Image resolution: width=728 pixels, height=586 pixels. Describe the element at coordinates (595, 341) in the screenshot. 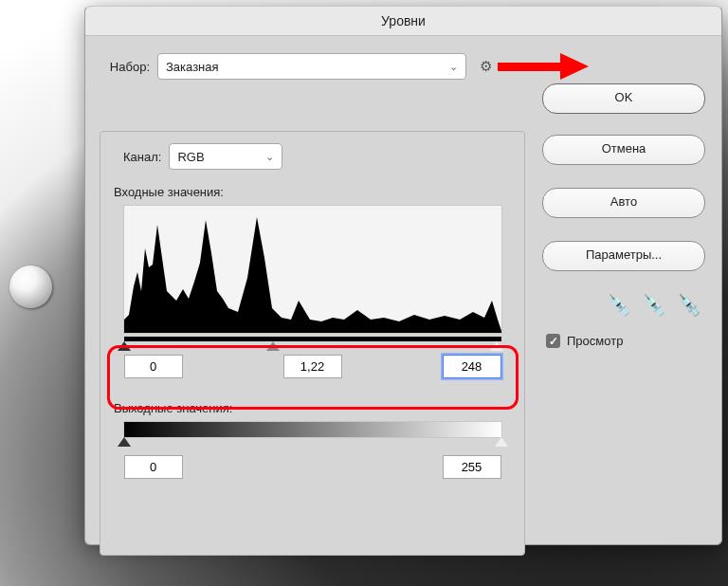

I see `preview-label: Просмотр` at that location.